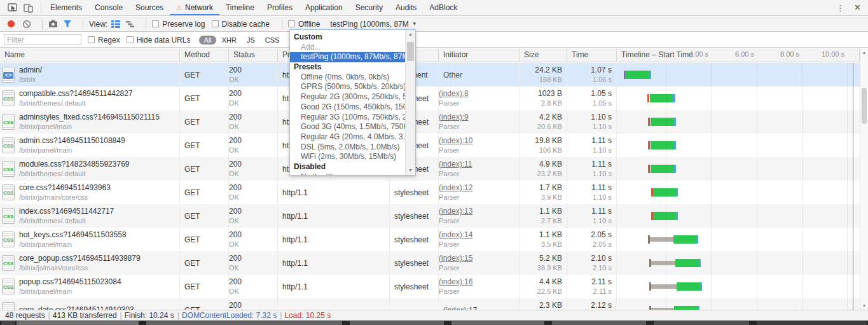 The image size is (868, 325). I want to click on column-header-timeline: Timeline – Start Time4.00 s6.00 s8.00 s1…, so click(738, 55).